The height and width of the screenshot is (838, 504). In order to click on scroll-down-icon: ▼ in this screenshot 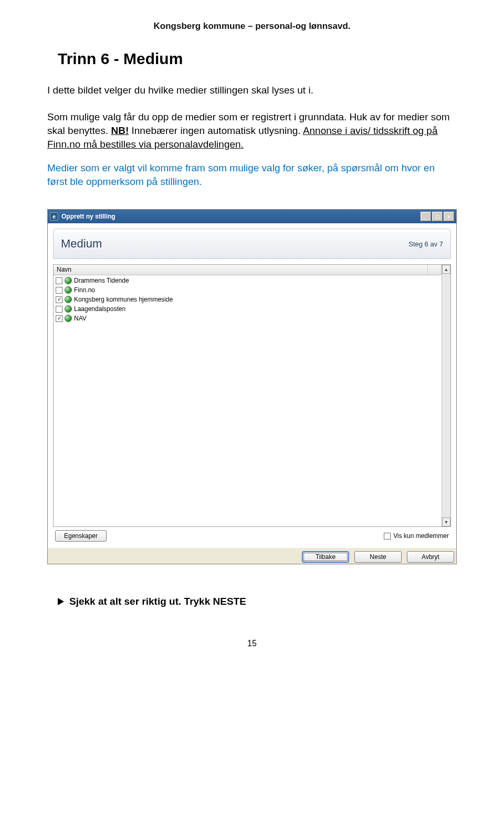, I will do `click(446, 522)`.